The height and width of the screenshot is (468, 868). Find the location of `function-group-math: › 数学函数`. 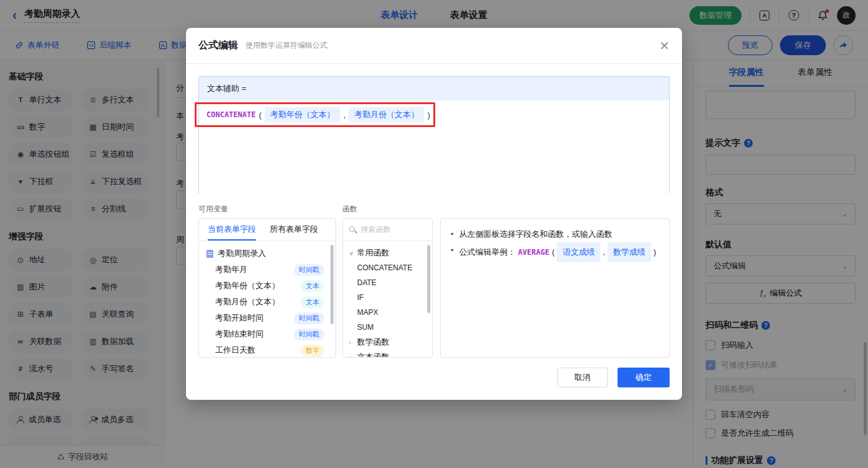

function-group-math: › 数学函数 is located at coordinates (388, 342).